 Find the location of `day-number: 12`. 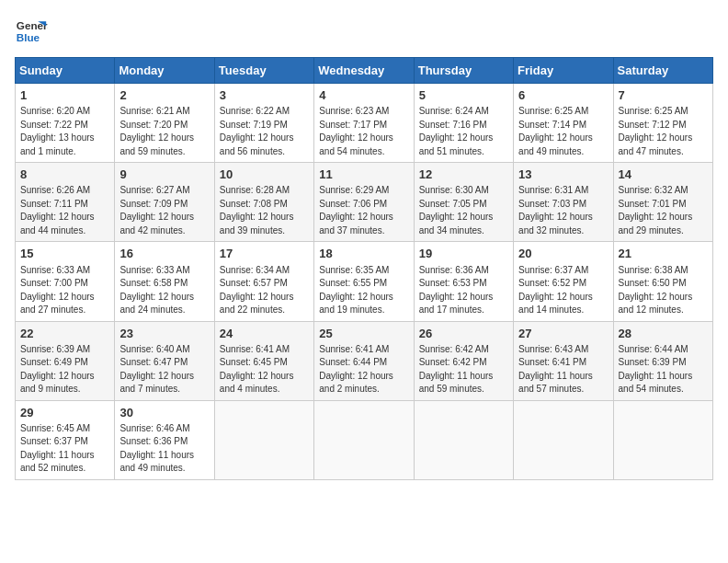

day-number: 12 is located at coordinates (463, 175).